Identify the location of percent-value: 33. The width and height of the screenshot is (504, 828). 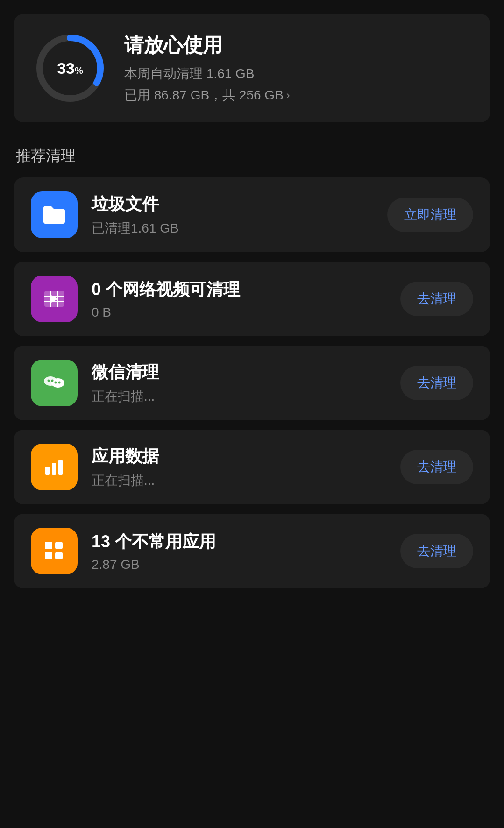
(66, 68).